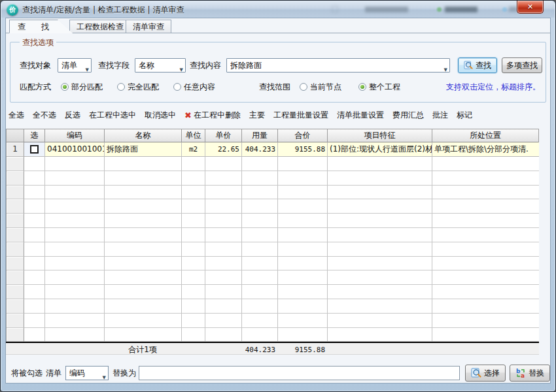  What do you see at coordinates (260, 136) in the screenshot?
I see `header-quantity: 用量` at bounding box center [260, 136].